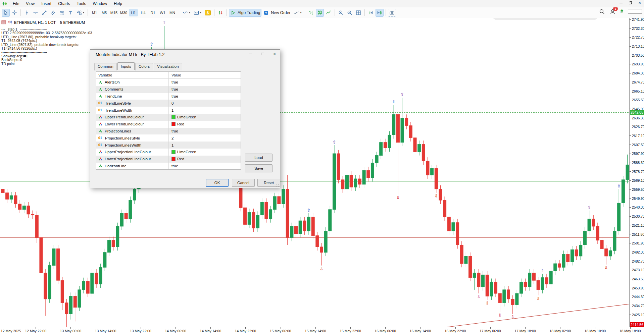 Image resolution: width=644 pixels, height=334 pixels. I want to click on input-row: TrendLinetrue, so click(168, 97).